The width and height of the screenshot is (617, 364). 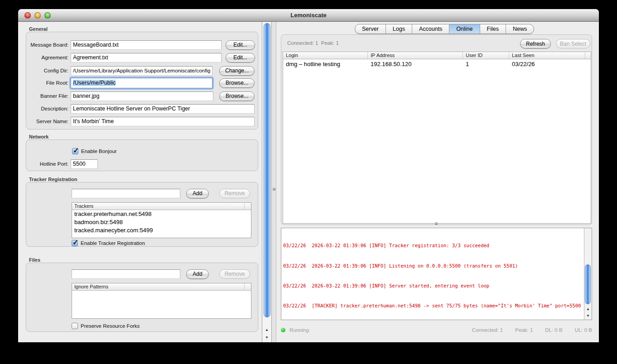 What do you see at coordinates (142, 96) in the screenshot?
I see `banner-file-field` at bounding box center [142, 96].